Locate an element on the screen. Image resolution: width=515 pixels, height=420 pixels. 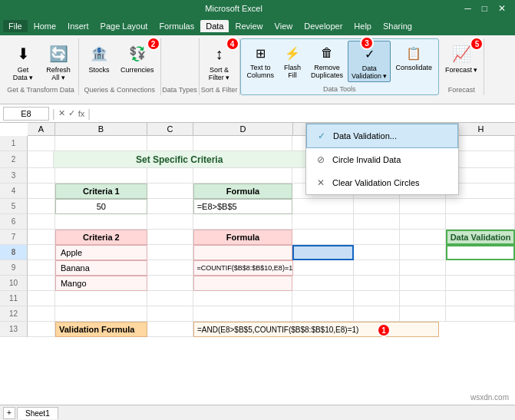
flash-fill-button: ⚡ FlashFill is located at coordinates (292, 61).